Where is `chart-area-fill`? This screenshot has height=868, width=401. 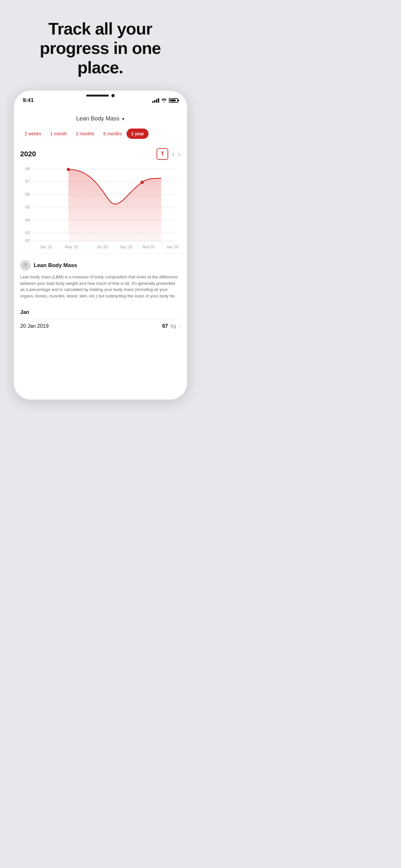 chart-area-fill is located at coordinates (115, 206).